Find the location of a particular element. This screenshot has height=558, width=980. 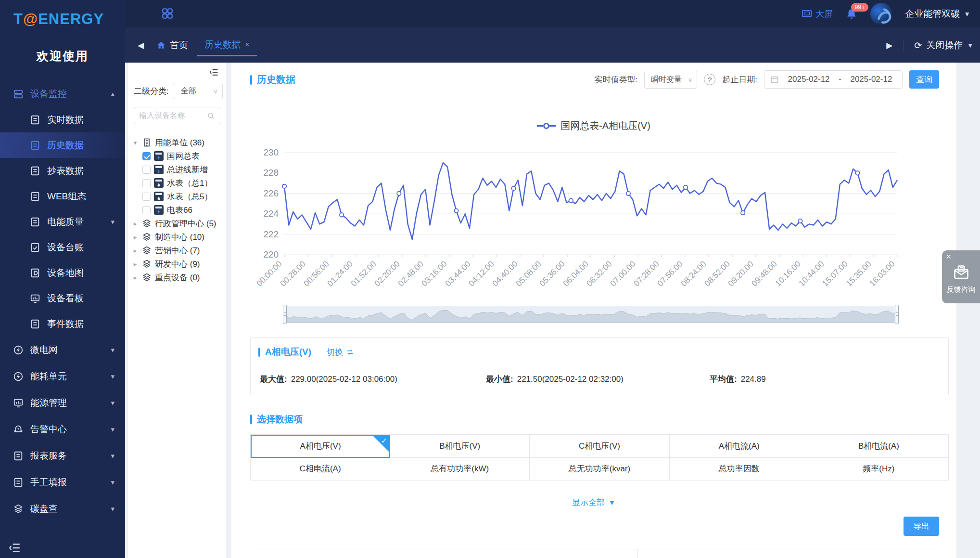

chart-legend: 国网总表-A相电压(V) is located at coordinates (594, 126).